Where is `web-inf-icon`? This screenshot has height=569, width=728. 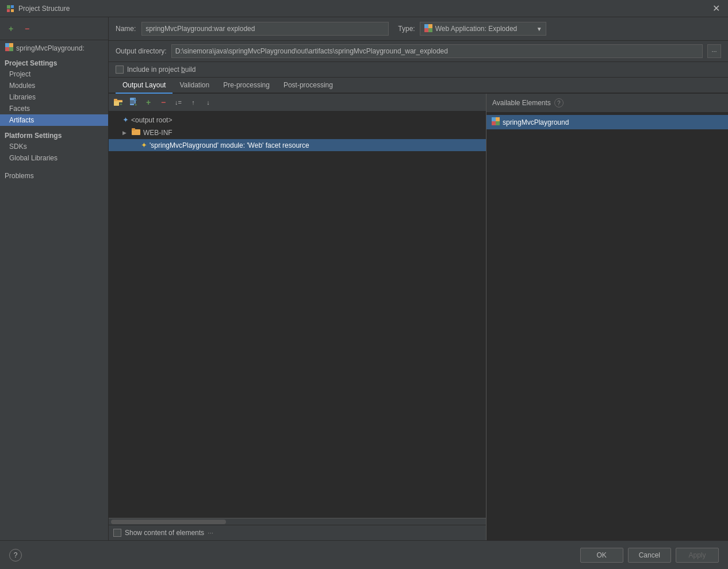
web-inf-icon is located at coordinates (136, 132).